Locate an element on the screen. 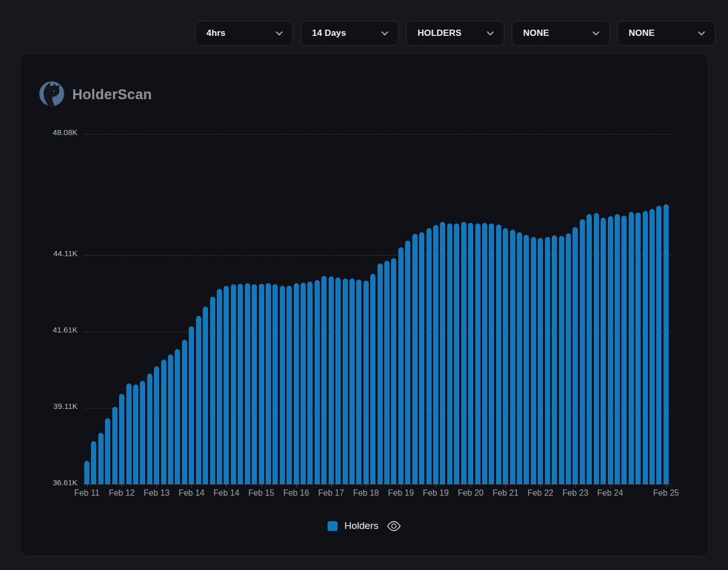 The image size is (728, 570). x-axis-tick is located at coordinates (296, 486).